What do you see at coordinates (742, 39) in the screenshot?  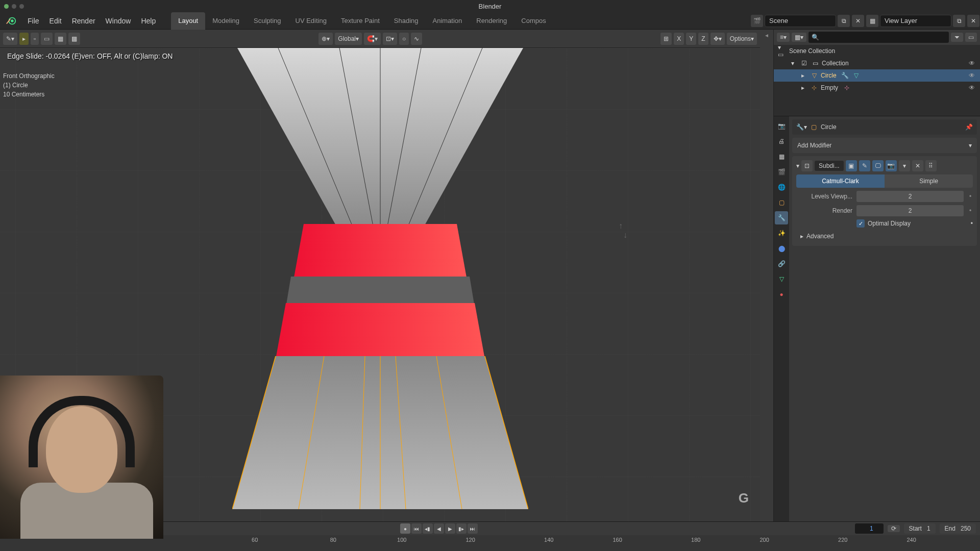 I see `options-dropdown: Options ▾` at bounding box center [742, 39].